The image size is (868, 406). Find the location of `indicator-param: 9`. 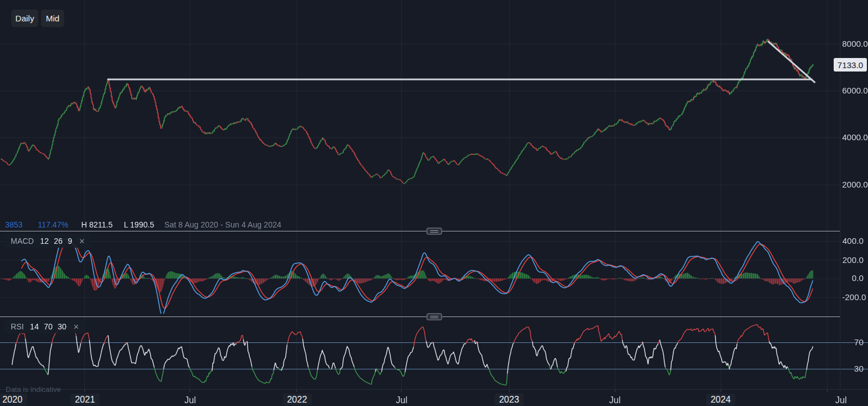

indicator-param: 9 is located at coordinates (70, 241).